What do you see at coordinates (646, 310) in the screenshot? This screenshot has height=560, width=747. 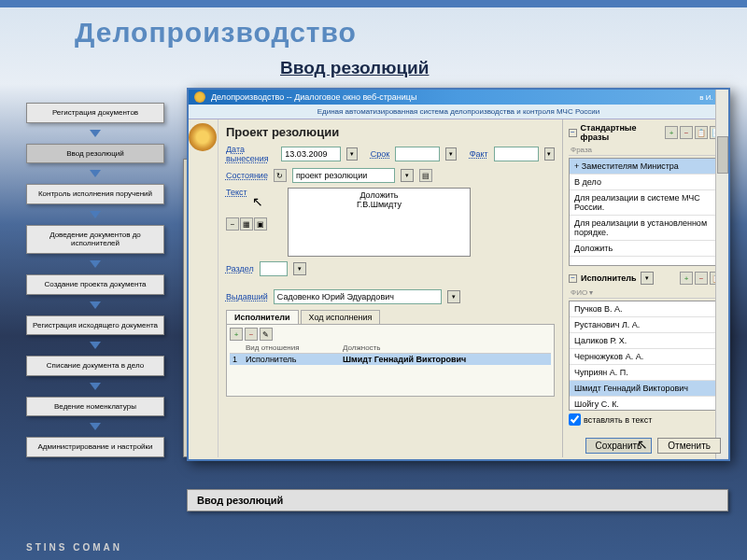 I see `fio-item: Пучков В. А.` at bounding box center [646, 310].